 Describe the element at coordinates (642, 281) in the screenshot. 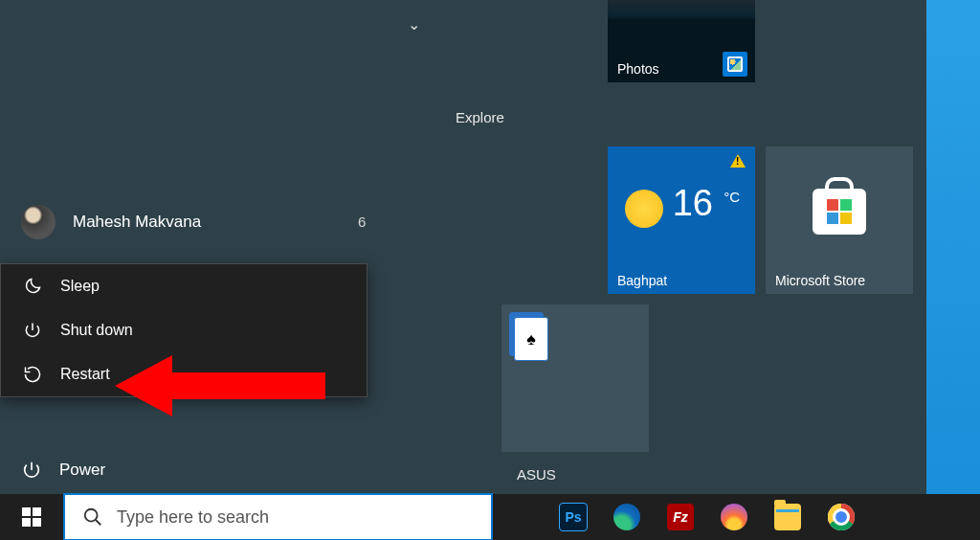

I see `weather-location: Baghpat` at that location.